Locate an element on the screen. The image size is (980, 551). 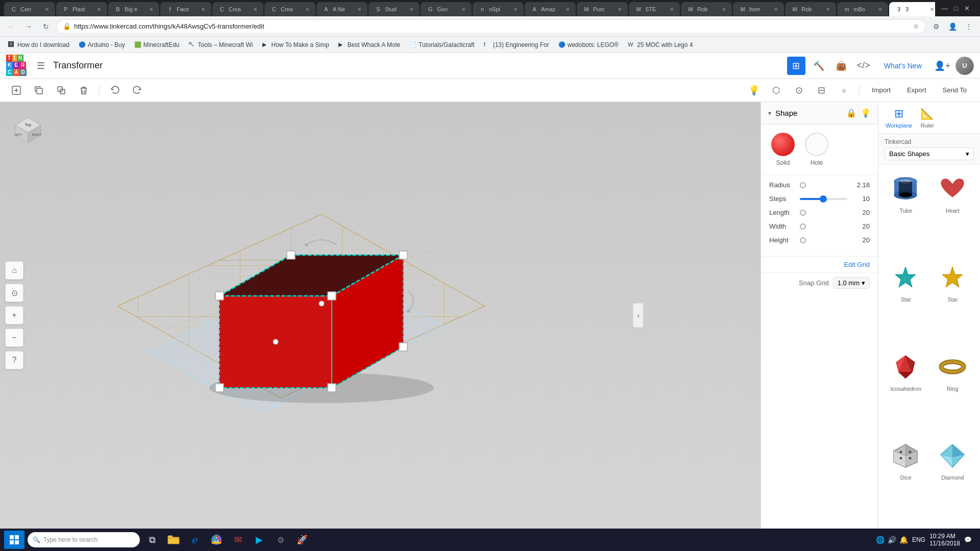
undo-button is located at coordinates (115, 90).